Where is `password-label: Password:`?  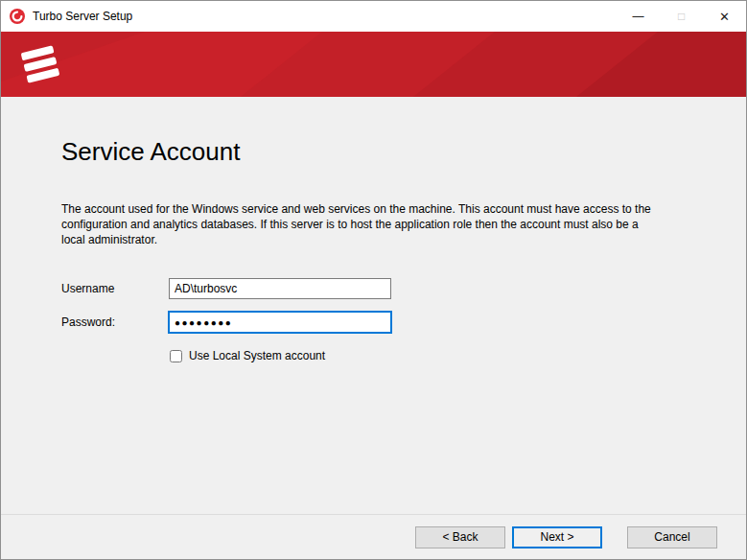 password-label: Password: is located at coordinates (115, 322).